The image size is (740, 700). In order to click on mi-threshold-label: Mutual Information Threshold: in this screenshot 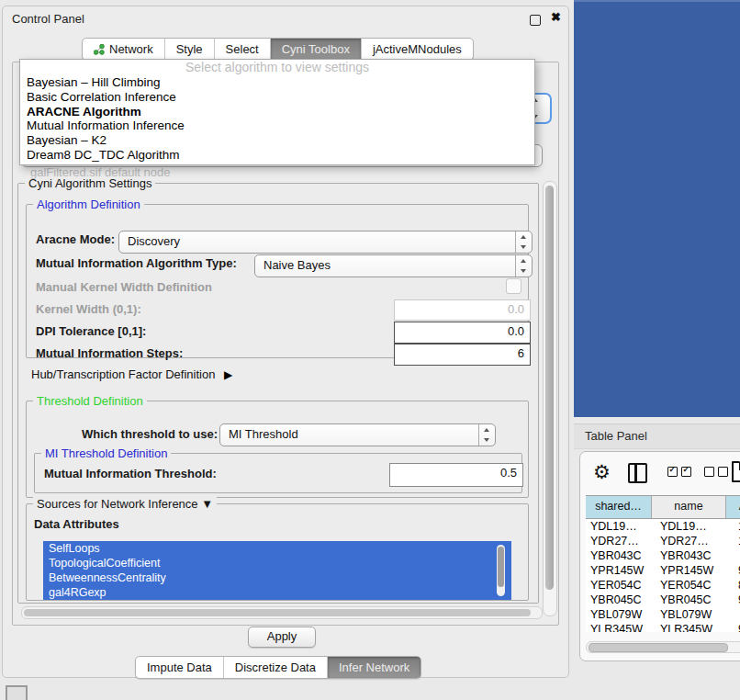, I will do `click(130, 474)`.